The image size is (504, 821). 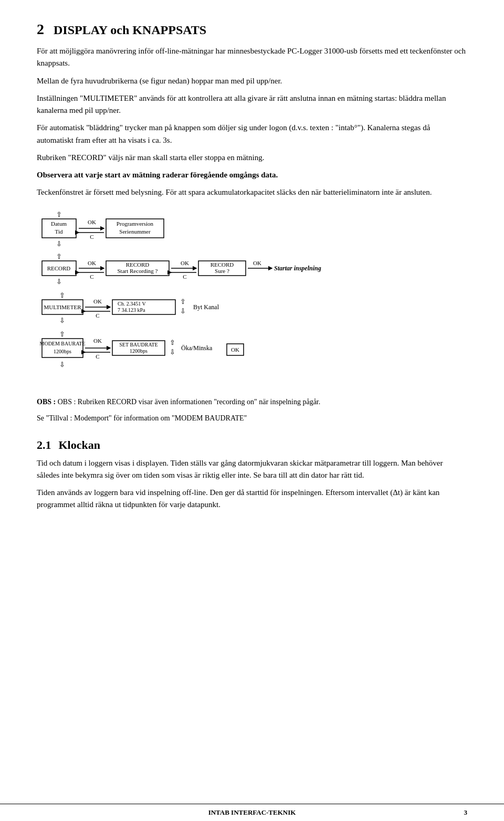 What do you see at coordinates (62, 295) in the screenshot?
I see `up-arrow-multimeter: ⇧` at bounding box center [62, 295].